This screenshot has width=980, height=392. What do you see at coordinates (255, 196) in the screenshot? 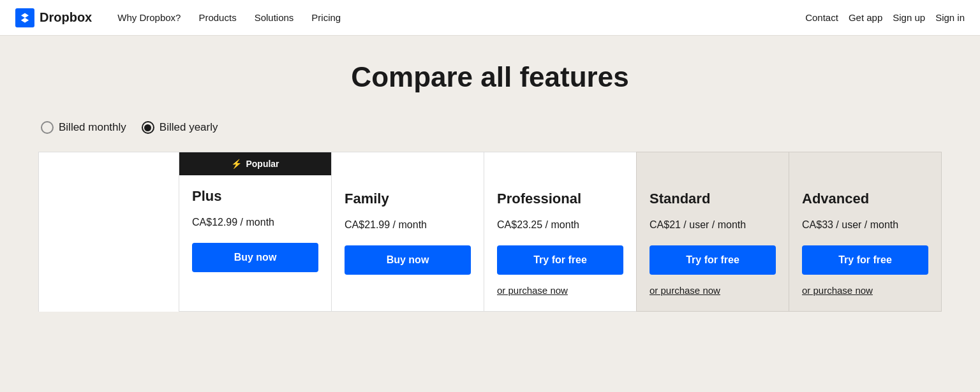
I see `plan-plus-name: Plus` at bounding box center [255, 196].